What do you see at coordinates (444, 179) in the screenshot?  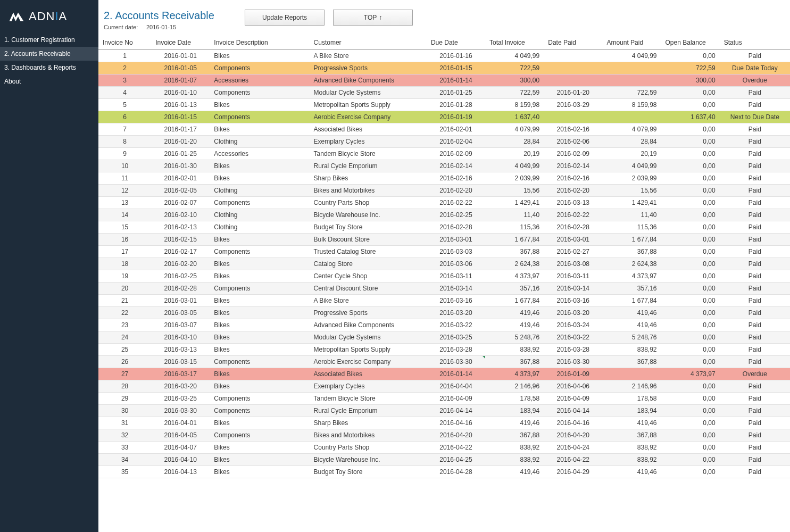 I see `table-row: 112016-02-01BikesSharp Bikes2016-02-162 …` at bounding box center [444, 179].